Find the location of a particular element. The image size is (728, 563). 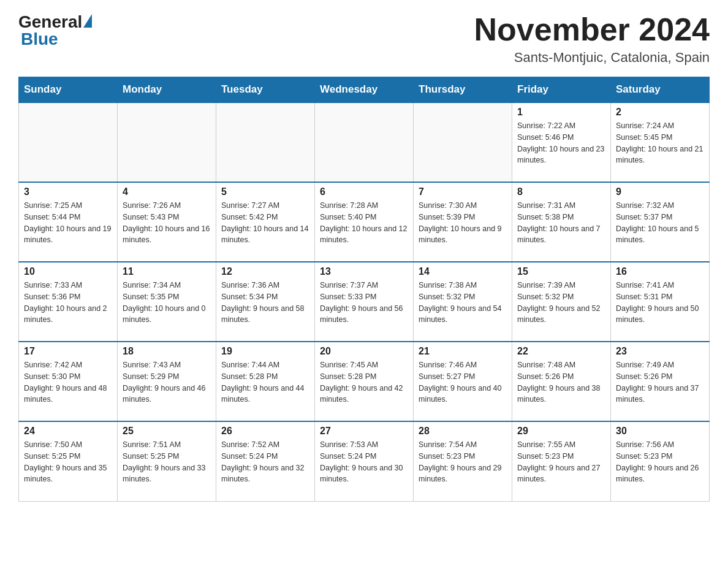

calendar-cell: 4Sunrise: 7:26 AMSunset: 5:43 PMDaylight… is located at coordinates (167, 222).